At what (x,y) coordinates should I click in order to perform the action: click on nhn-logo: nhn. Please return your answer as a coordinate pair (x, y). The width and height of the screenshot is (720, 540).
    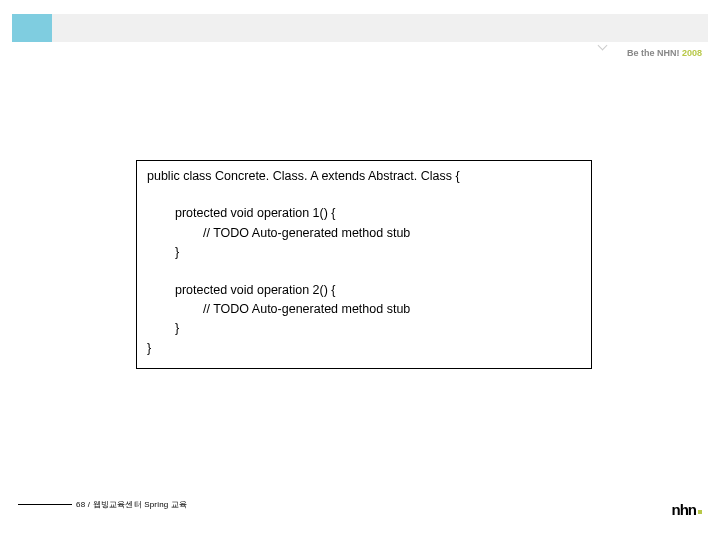
    Looking at the image, I should click on (688, 510).